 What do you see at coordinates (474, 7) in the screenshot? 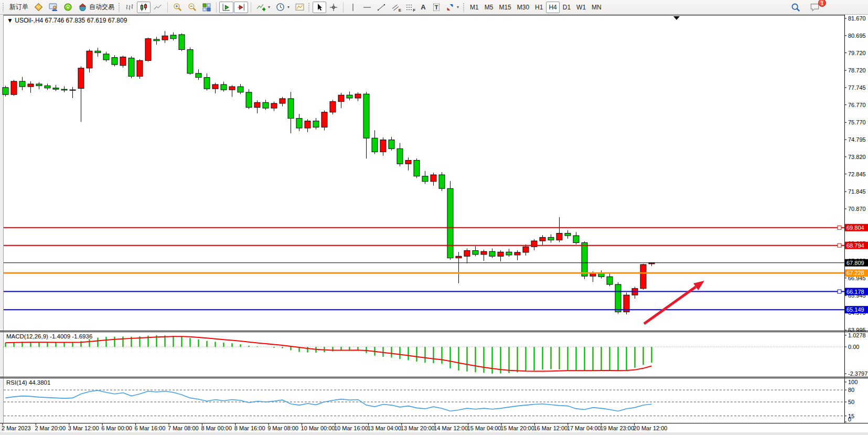
I see `timeframe-button-M1: M1` at bounding box center [474, 7].